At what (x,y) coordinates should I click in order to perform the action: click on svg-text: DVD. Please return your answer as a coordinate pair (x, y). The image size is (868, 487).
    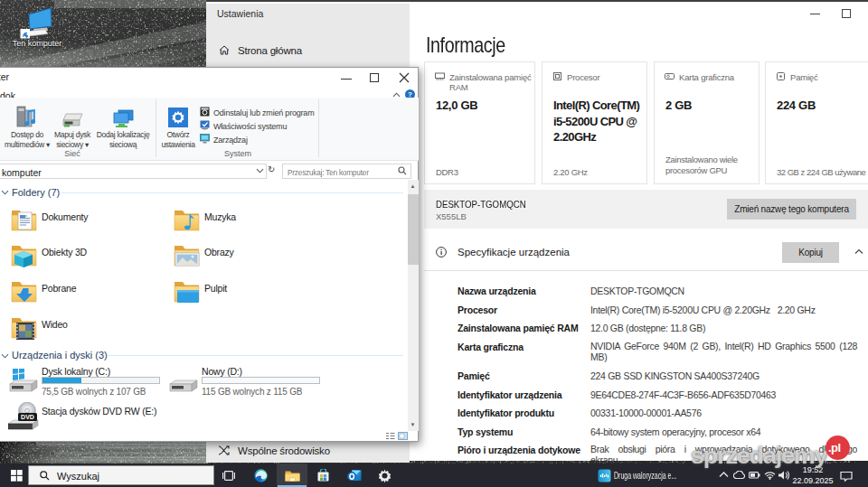
    Looking at the image, I should click on (27, 417).